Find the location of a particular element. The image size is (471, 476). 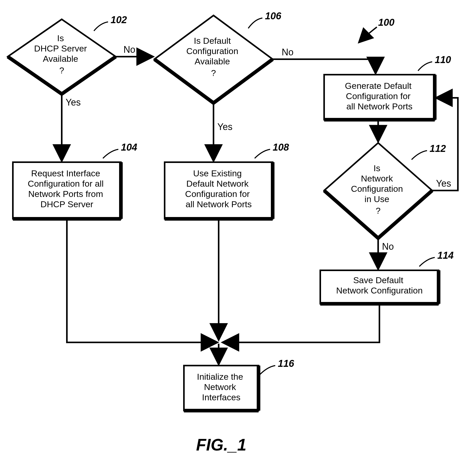

label-102-no: No is located at coordinates (129, 49).